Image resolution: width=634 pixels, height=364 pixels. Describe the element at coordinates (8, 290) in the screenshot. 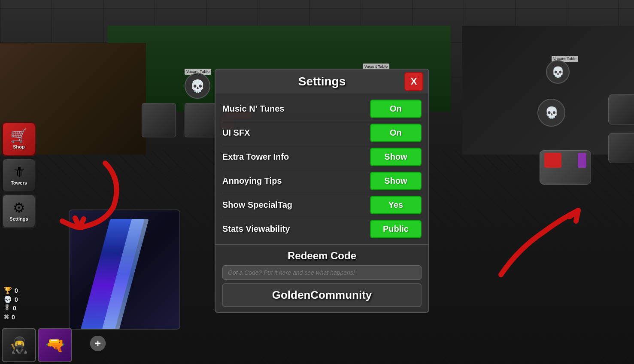

I see `trophy-icon: 🏆` at that location.